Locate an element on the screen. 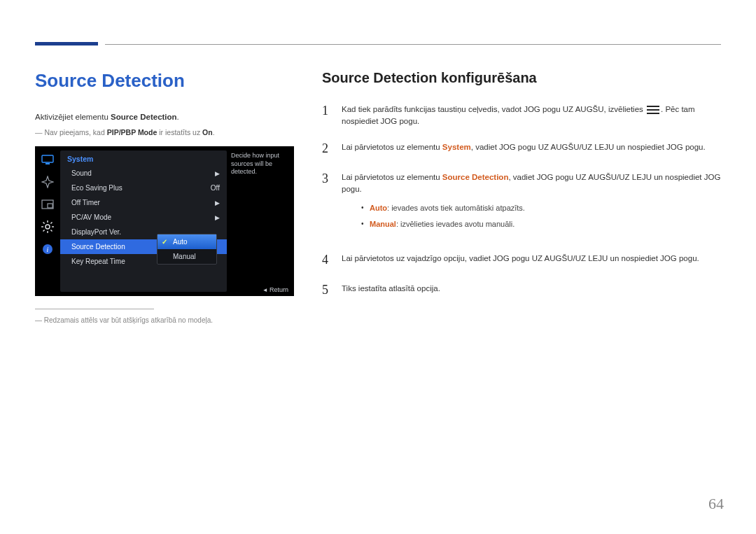 Image resolution: width=756 pixels, height=534 pixels. header-accent-bar is located at coordinates (66, 43).